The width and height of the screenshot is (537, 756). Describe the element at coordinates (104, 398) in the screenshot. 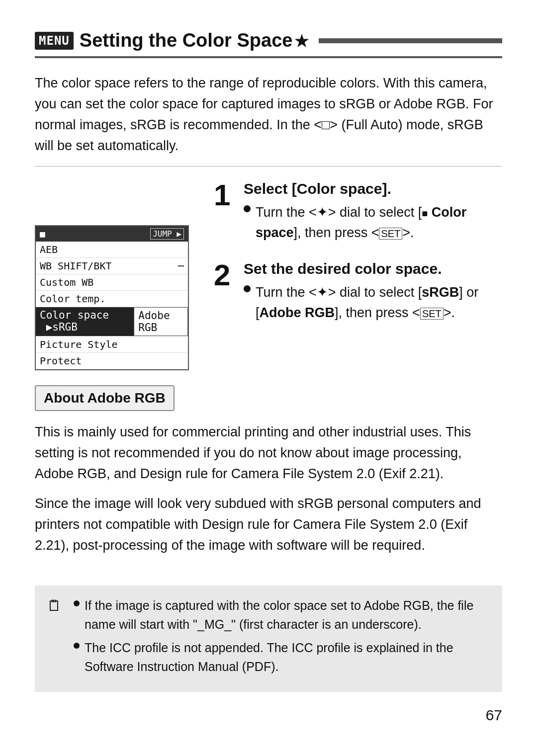

I see `about-title: About Adobe RGB` at that location.